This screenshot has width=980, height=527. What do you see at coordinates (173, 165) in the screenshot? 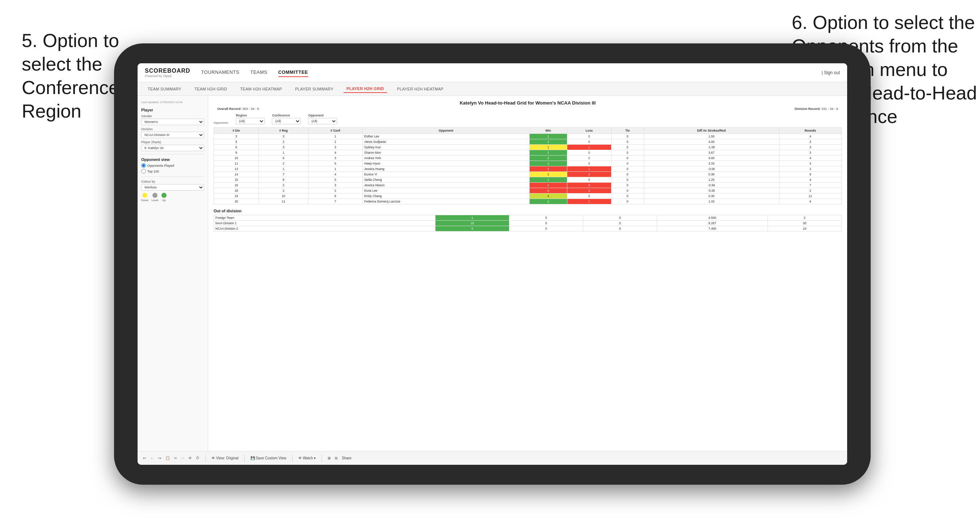
I see `radio-opponents-played: Opponents Played` at bounding box center [173, 165].